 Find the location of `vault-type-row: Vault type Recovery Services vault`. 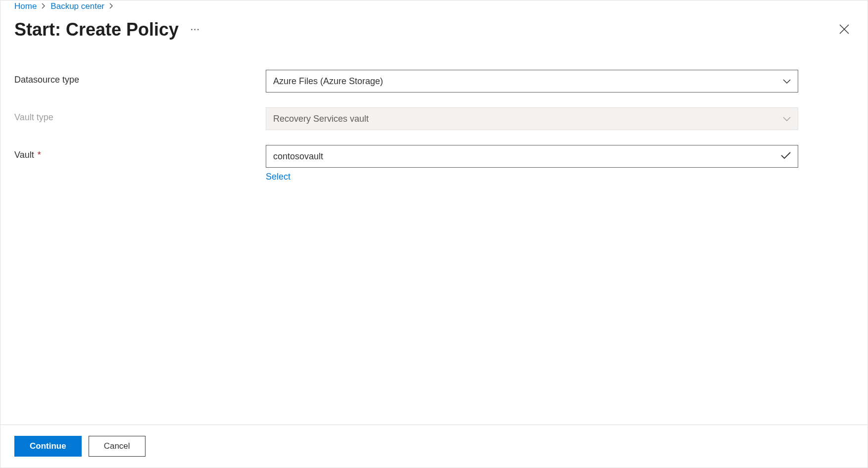

vault-type-row: Vault type Recovery Services vault is located at coordinates (406, 119).